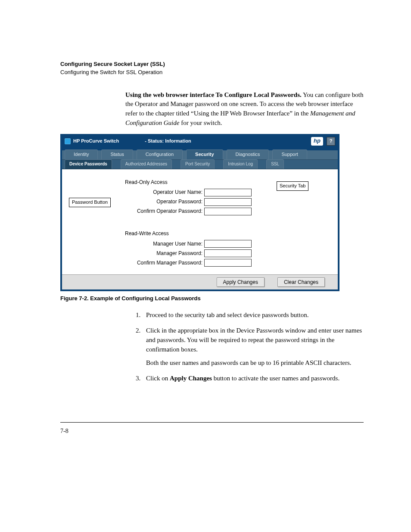  Describe the element at coordinates (248, 154) in the screenshot. I see `tab-diagnostics: Diagnostics` at that location.